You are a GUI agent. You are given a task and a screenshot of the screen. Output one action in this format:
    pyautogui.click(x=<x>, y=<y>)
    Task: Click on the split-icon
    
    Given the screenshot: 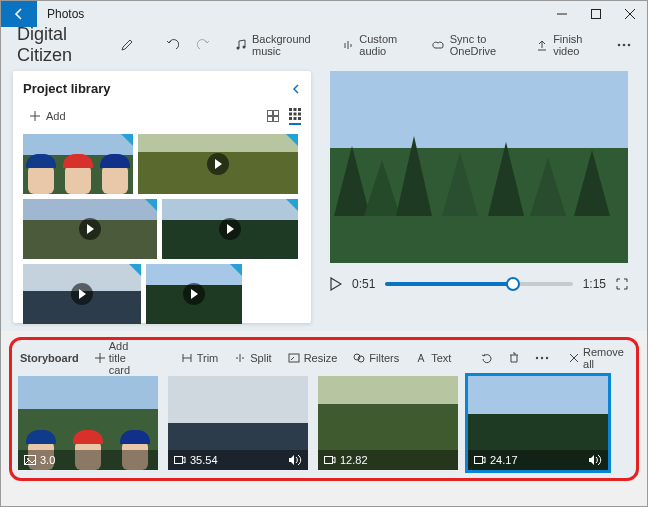 What is the action you would take?
    pyautogui.click(x=240, y=358)
    